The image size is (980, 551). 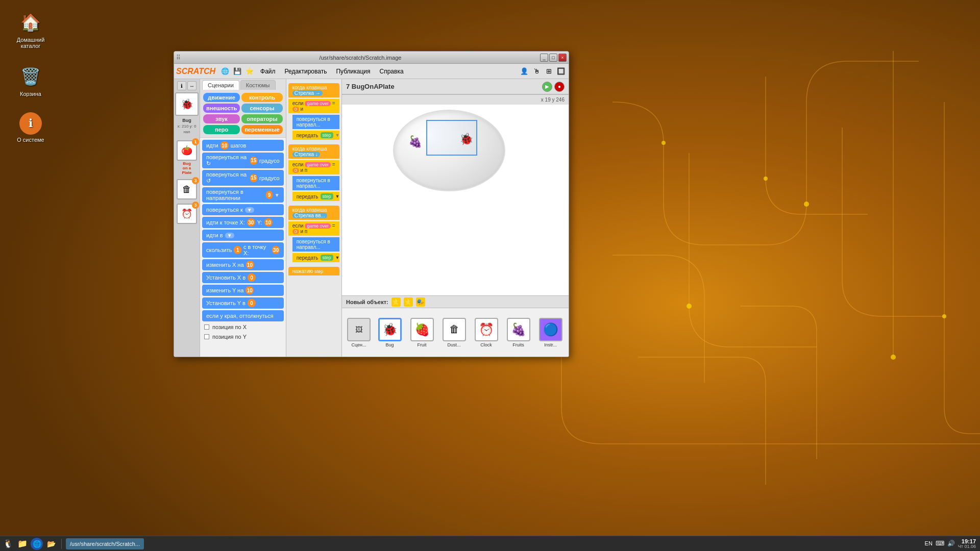 I want to click on green-flag-button: ▶, so click(x=547, y=87).